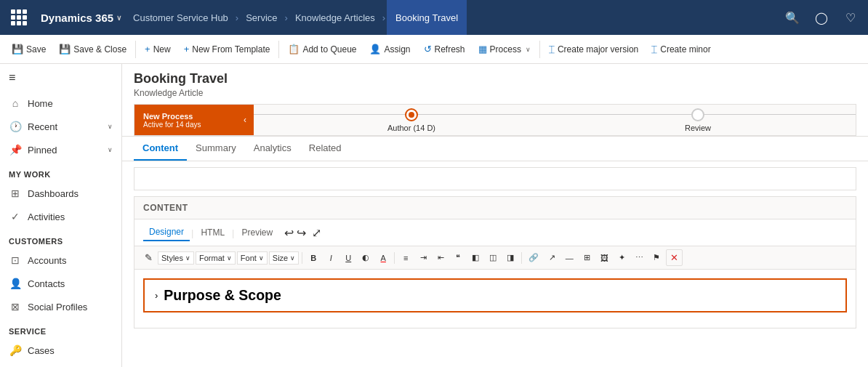 The height and width of the screenshot is (367, 868). Describe the element at coordinates (698, 121) in the screenshot. I see `process-step-review: Review` at that location.